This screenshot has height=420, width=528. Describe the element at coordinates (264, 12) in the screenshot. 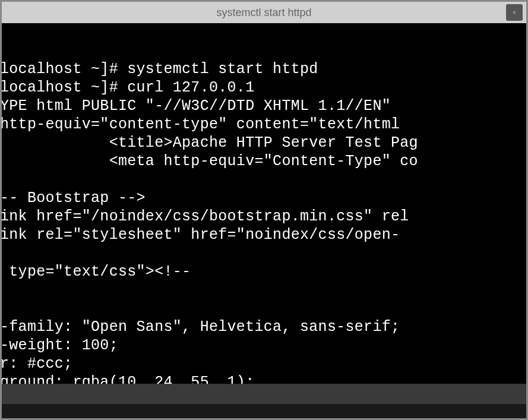

I see `window-titlebar: systemctl start httpd ✕` at that location.